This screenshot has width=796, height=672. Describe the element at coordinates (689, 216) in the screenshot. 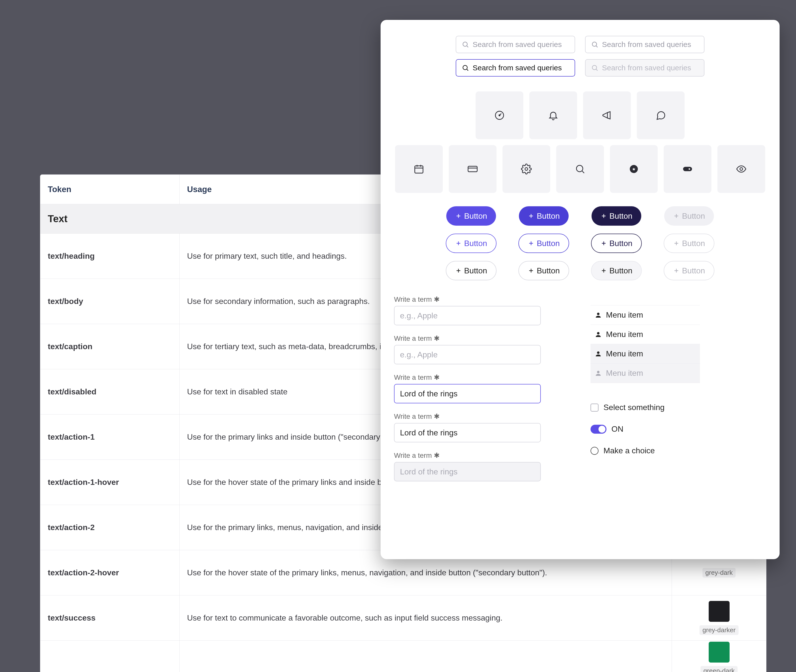

I see `button-primary-disabled: Button` at that location.